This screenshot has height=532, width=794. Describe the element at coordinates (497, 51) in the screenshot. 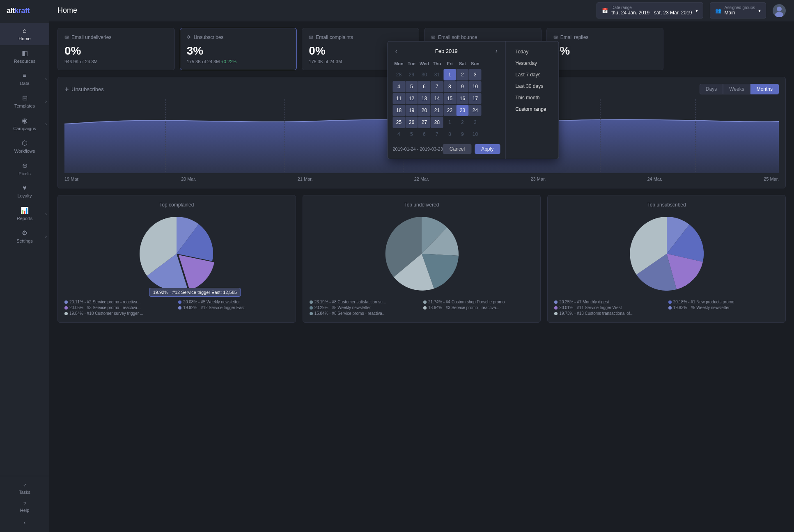

I see `cal-next-btn: ›` at that location.